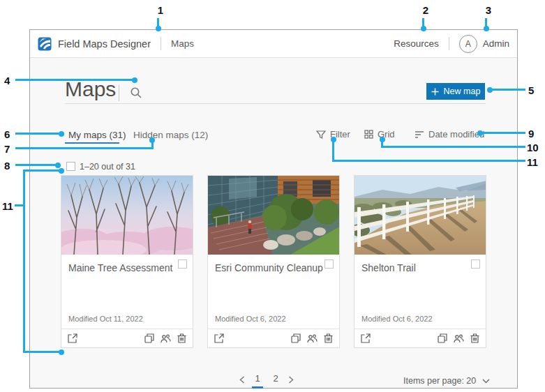  Describe the element at coordinates (41, 170) in the screenshot. I see `callout-line-11e` at that location.